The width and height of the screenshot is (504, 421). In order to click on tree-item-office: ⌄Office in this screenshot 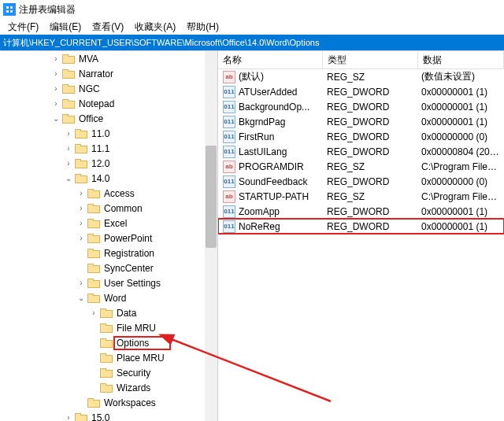, I will do `click(109, 118)`.